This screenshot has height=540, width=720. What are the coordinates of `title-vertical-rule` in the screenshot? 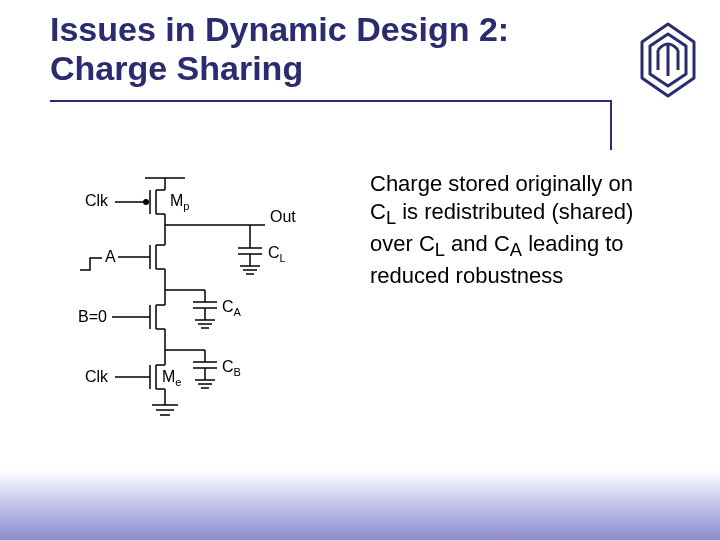 It's located at (611, 125).